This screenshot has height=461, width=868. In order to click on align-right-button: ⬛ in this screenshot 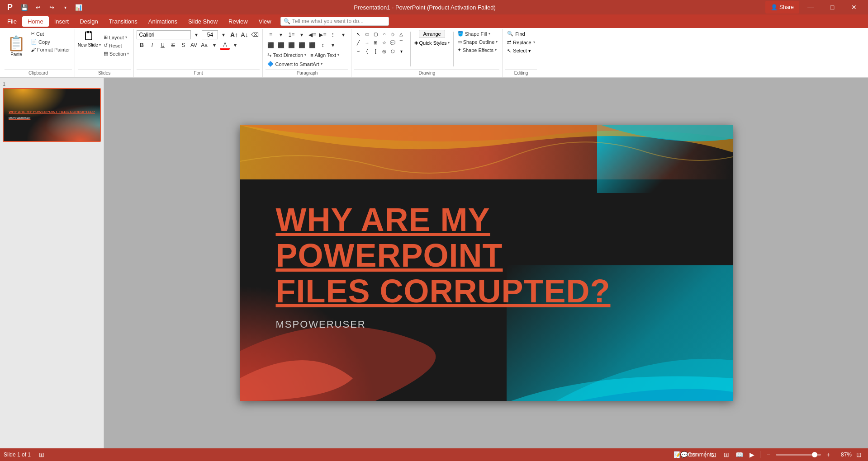, I will do `click(291, 45)`.